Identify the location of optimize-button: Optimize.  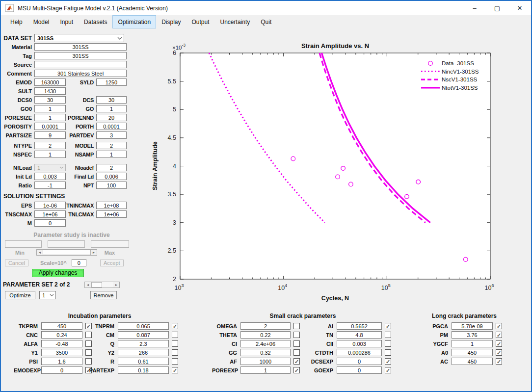
(20, 295).